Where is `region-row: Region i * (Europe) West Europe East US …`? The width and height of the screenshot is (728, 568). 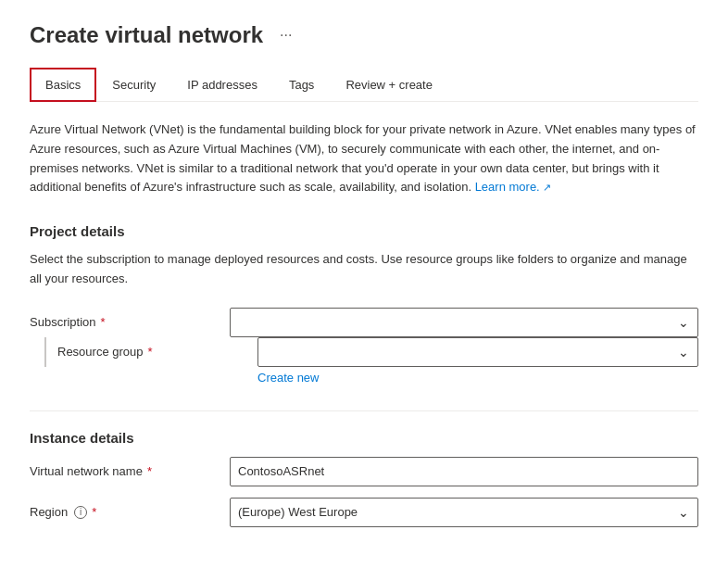
region-row: Region i * (Europe) West Europe East US … is located at coordinates (364, 512).